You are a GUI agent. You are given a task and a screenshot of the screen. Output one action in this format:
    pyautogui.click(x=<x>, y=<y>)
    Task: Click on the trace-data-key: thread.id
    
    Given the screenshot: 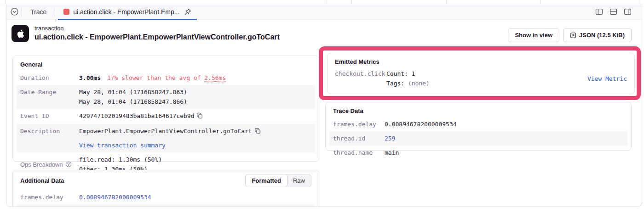 What is the action you would take?
    pyautogui.click(x=359, y=139)
    